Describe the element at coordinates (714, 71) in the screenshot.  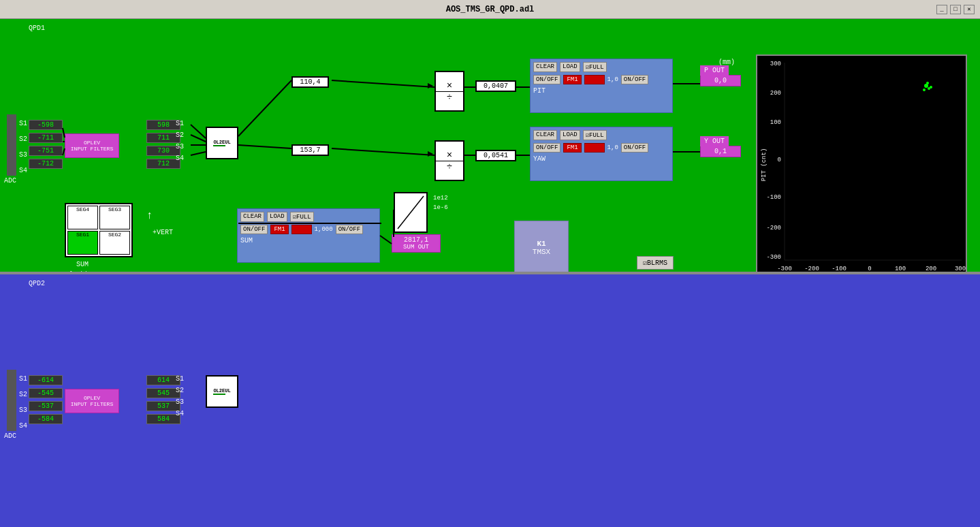
I see `p-out-label-1: P OUT` at that location.